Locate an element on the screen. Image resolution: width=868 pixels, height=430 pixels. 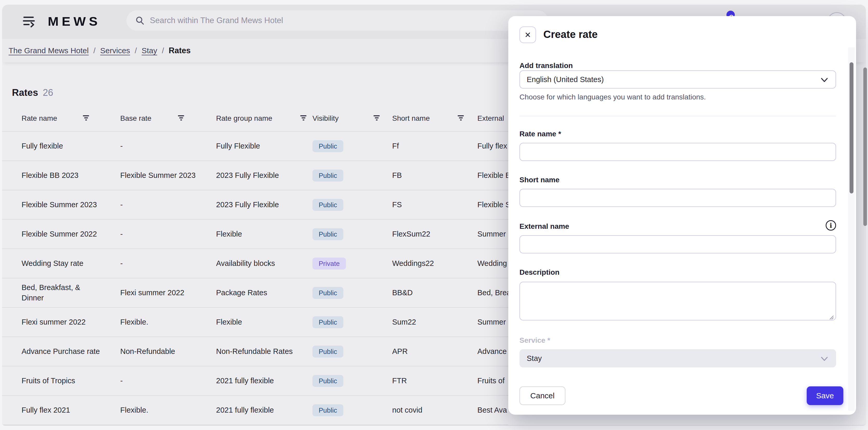
visibility-badge: Private is located at coordinates (329, 264).